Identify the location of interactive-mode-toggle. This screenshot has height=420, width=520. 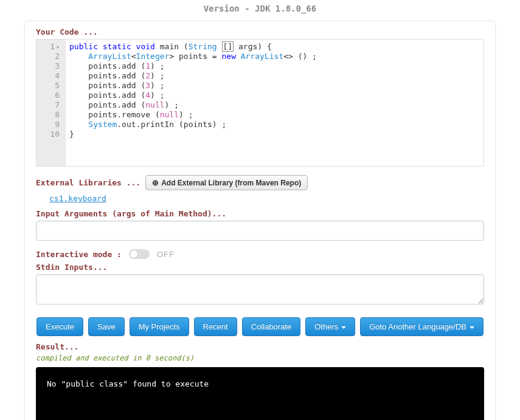
(139, 254).